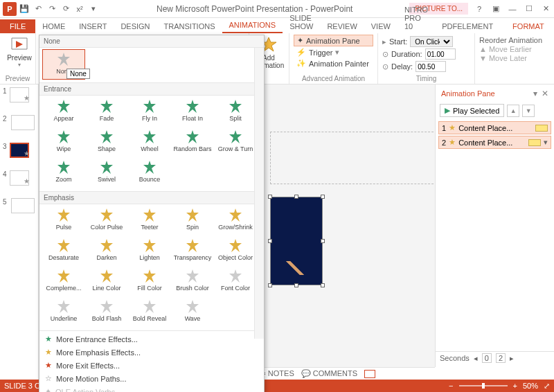 This screenshot has height=392, width=554. I want to click on normal-view-icon, so click(370, 374).